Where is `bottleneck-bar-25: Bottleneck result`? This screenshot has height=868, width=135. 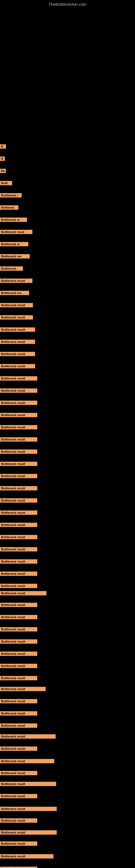 bottleneck-bar-25: Bottleneck result is located at coordinates (19, 440).